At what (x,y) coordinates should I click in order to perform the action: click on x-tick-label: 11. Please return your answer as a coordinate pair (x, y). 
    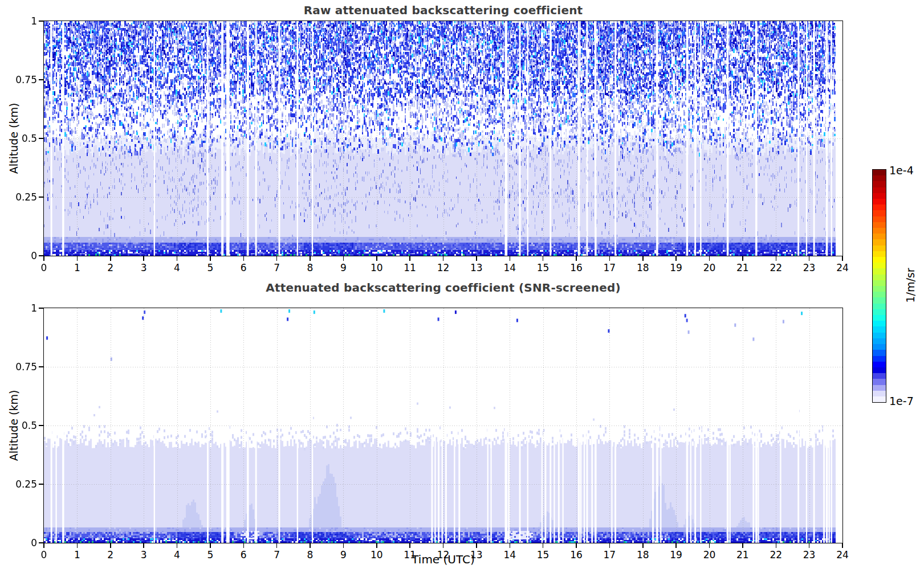
    Looking at the image, I should click on (410, 268).